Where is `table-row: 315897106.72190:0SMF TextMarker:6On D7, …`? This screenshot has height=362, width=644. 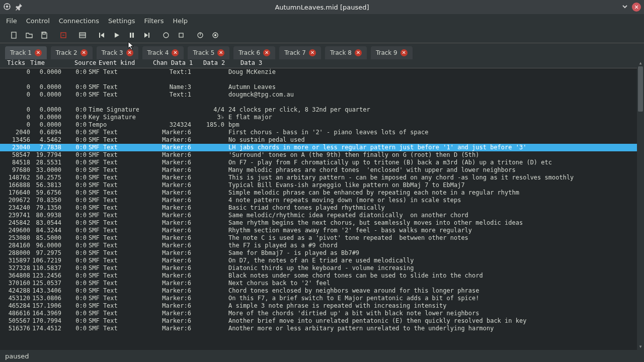 table-row: 315897106.72190:0SMF TextMarker:6On D7, … is located at coordinates (318, 260).